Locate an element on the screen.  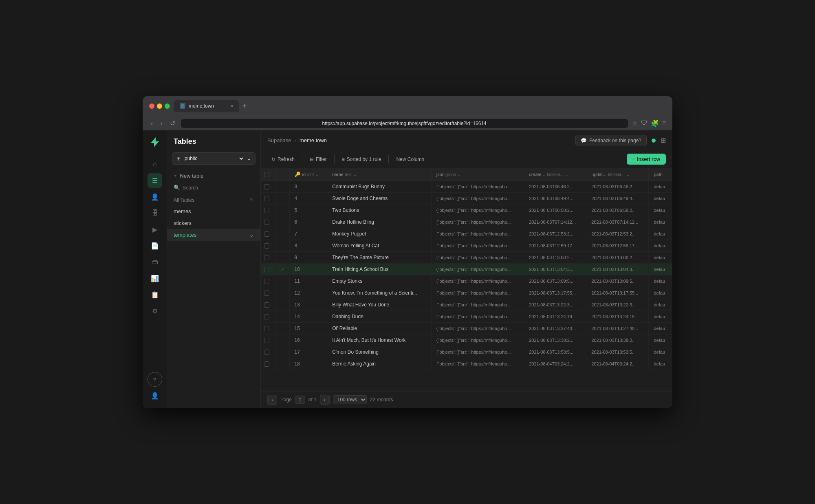
search-input is located at coordinates (218, 188).